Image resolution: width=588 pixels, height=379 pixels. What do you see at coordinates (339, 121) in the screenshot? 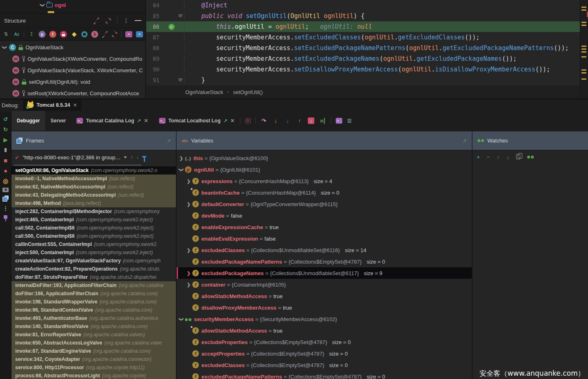
I see `evaluate-expression-icon: >_` at bounding box center [339, 121].